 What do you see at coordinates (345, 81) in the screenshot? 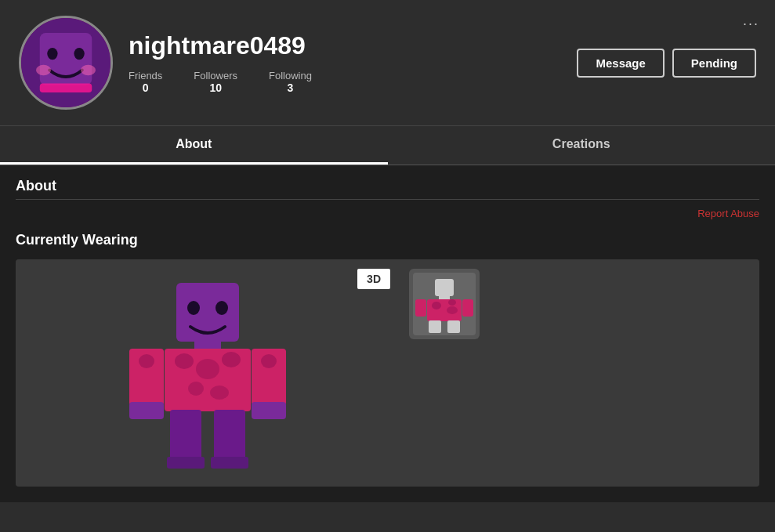
I see `profile-stats: Friends 0 Followers 10 Following 3` at bounding box center [345, 81].